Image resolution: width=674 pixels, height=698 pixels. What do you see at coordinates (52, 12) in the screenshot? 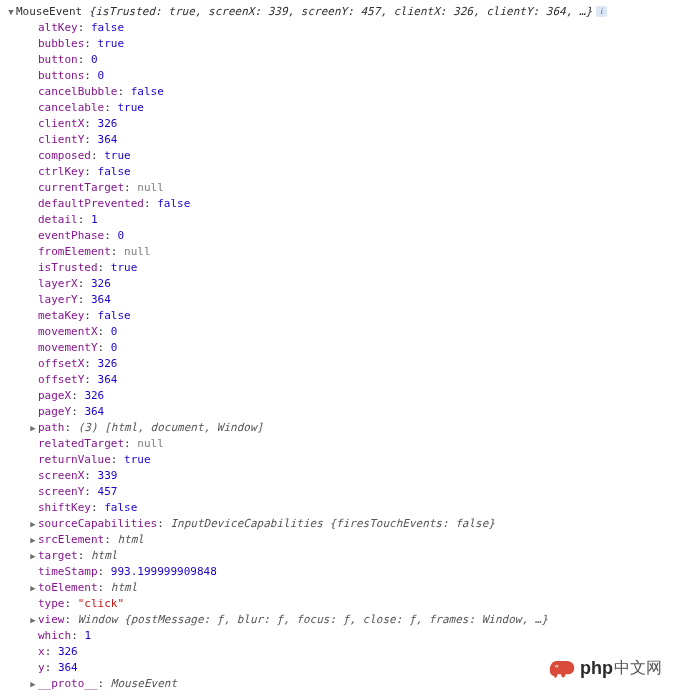
I see `class-name: MouseEvent` at bounding box center [52, 12].